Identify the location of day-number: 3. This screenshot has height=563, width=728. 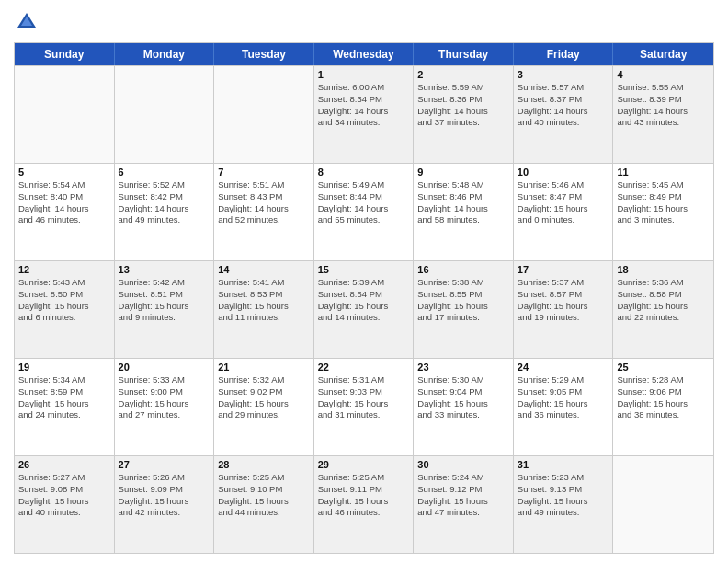
(563, 75).